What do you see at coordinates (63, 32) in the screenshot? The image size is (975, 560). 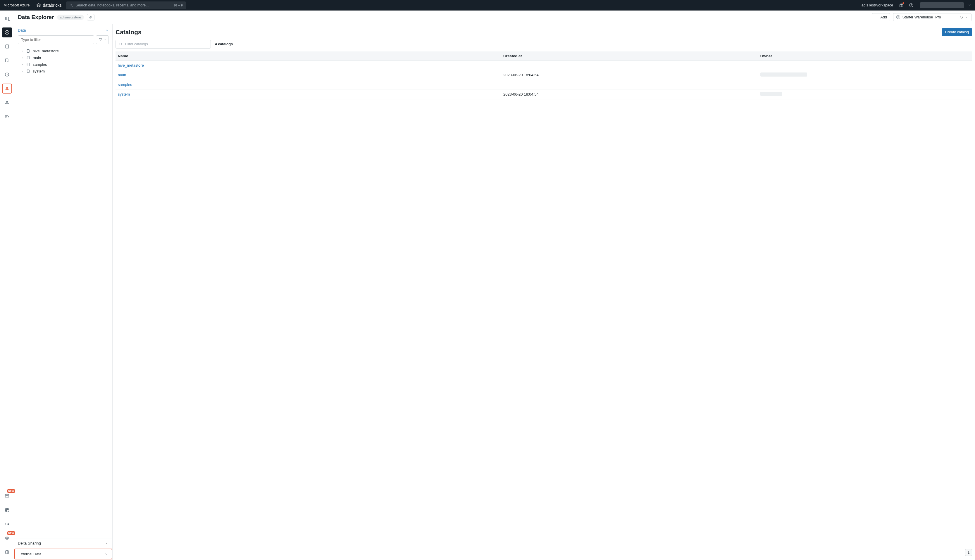 I see `section-data: Data` at bounding box center [63, 32].